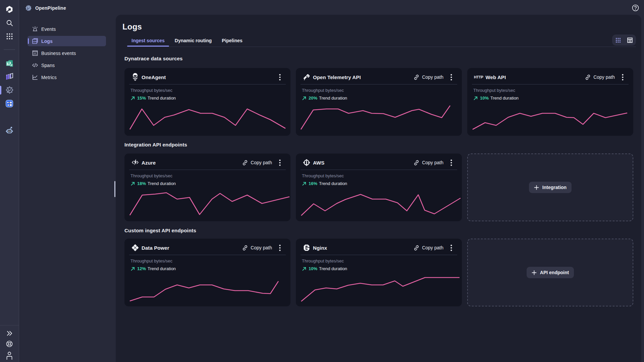 The height and width of the screenshot is (362, 644). Describe the element at coordinates (35, 42) in the screenshot. I see `svg-text: LOG` at that location.